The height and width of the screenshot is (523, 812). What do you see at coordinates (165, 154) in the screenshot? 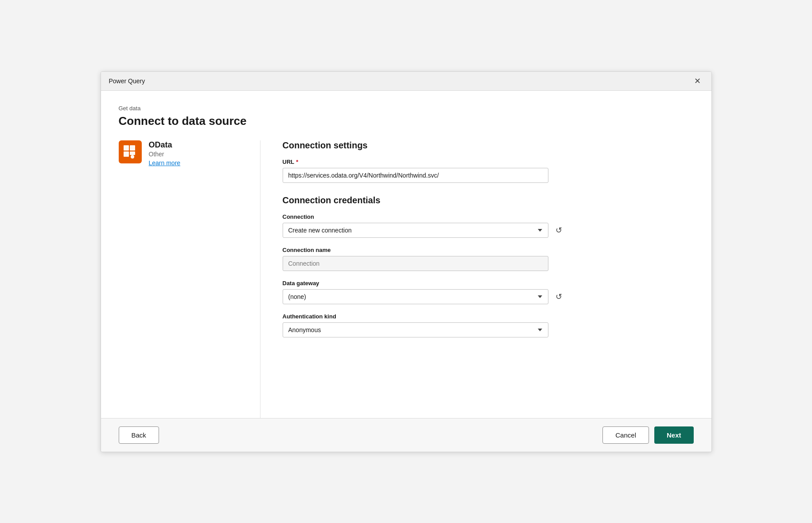
I see `connector-text: OData Other Learn more` at bounding box center [165, 154].